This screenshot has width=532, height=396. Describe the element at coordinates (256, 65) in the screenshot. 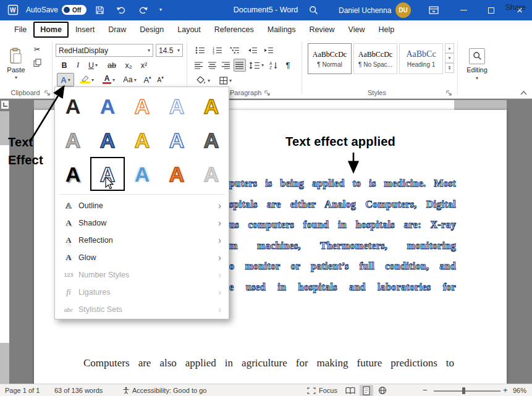

I see `line-spacing-button: ▾` at that location.